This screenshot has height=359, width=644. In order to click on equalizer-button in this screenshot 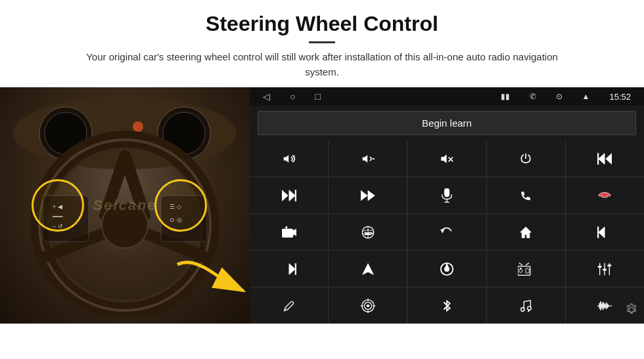, I will do `click(605, 269)`.